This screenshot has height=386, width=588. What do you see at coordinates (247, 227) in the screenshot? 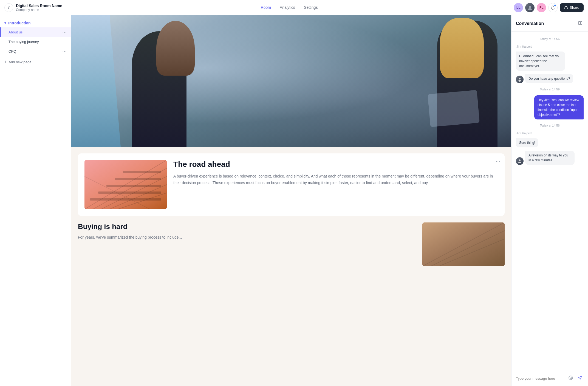
I see `section-title: Buying is hard` at bounding box center [247, 227].